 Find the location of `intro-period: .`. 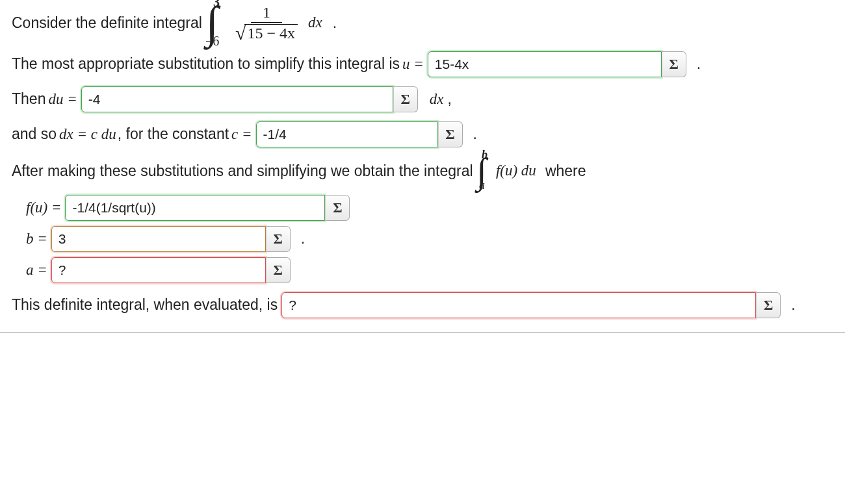

intro-period: . is located at coordinates (335, 23).